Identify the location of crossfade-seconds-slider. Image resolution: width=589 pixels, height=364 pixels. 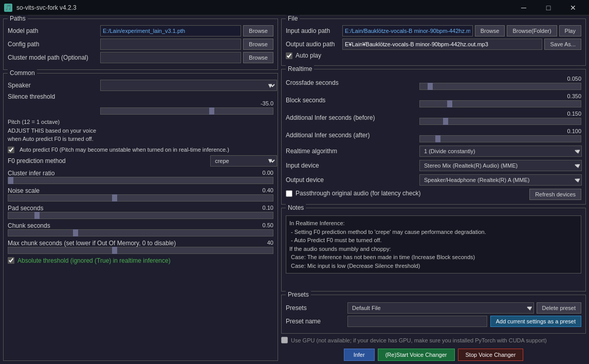
(501, 86).